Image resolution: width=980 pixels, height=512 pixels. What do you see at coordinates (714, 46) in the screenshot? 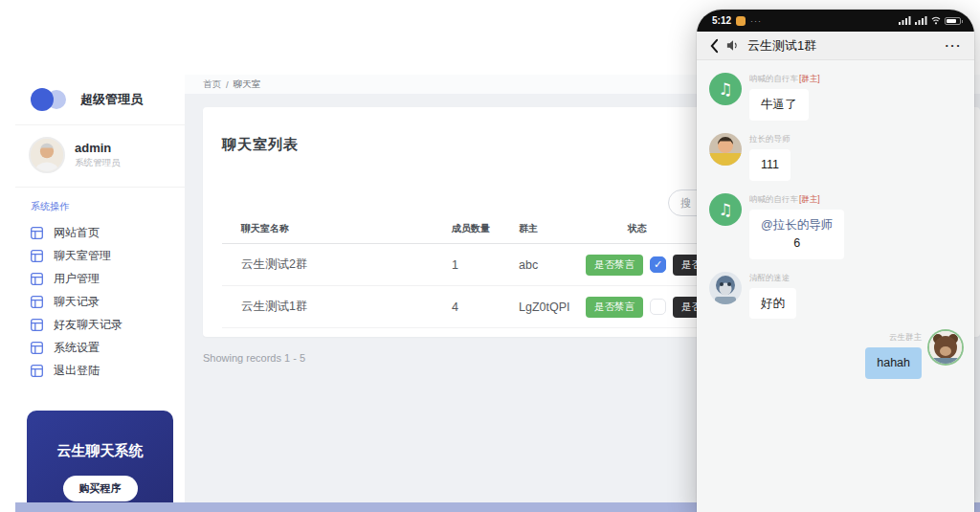
I see `back-icon` at bounding box center [714, 46].